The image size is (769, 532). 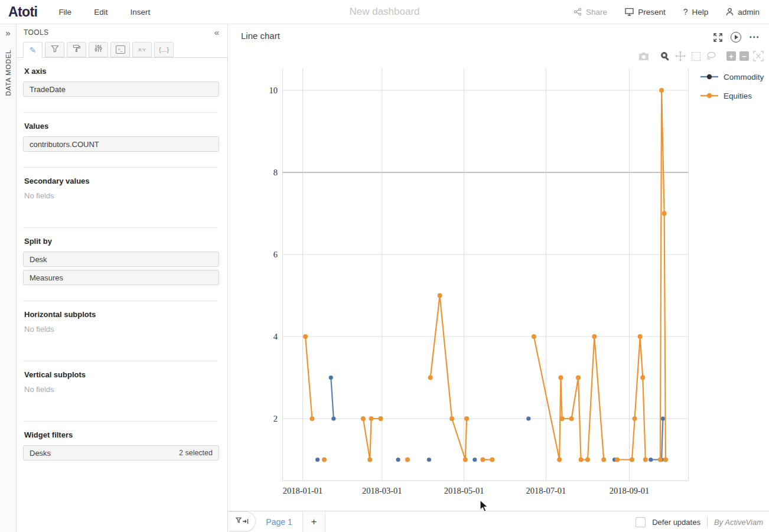 I want to click on svg-text: 2, so click(x=275, y=419).